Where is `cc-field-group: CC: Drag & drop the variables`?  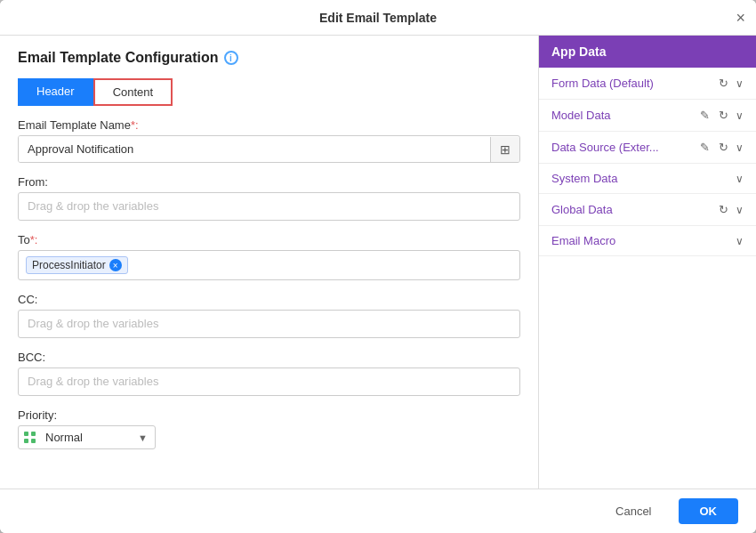 cc-field-group: CC: Drag & drop the variables is located at coordinates (269, 315).